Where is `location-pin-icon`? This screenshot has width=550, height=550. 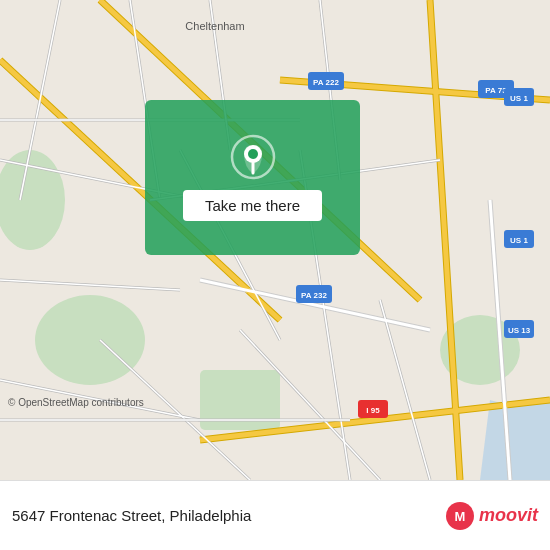 location-pin-icon is located at coordinates (253, 157).